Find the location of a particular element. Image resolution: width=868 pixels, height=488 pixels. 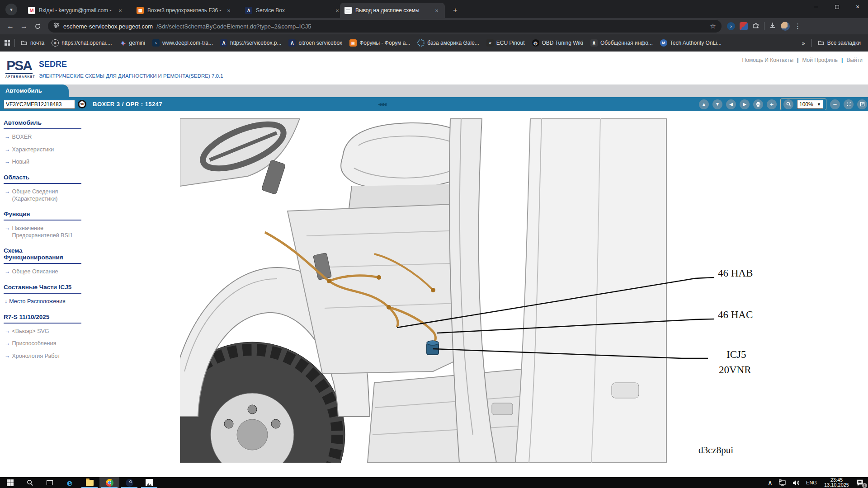

all-bookmarks-button: Все закладки is located at coordinates (839, 43).